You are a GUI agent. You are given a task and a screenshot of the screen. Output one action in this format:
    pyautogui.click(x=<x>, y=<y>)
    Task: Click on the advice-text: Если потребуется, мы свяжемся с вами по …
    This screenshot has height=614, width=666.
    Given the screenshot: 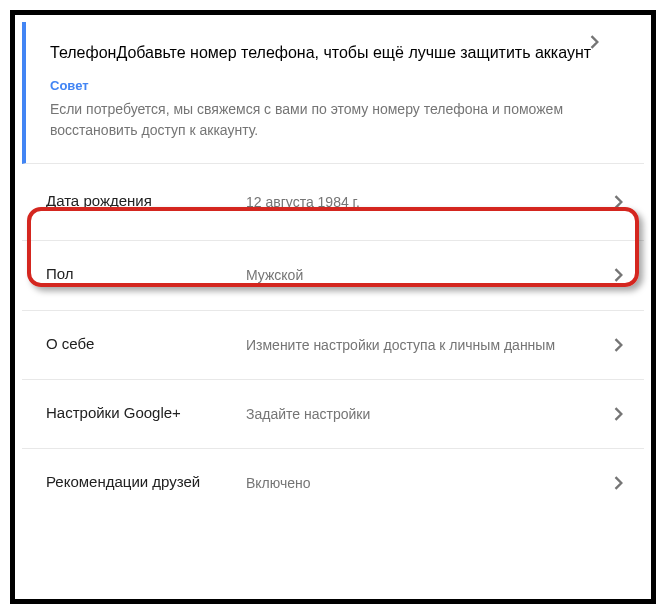 What is the action you would take?
    pyautogui.click(x=335, y=120)
    